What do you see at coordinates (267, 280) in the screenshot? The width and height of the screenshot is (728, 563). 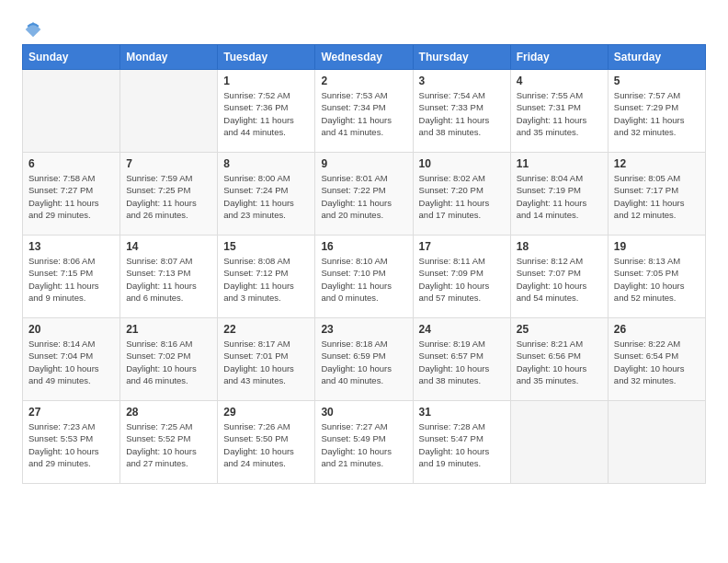 I see `day-info: Sunrise: 8:08 AM Sunset: 7:12 PM Dayligh…` at bounding box center [267, 280].